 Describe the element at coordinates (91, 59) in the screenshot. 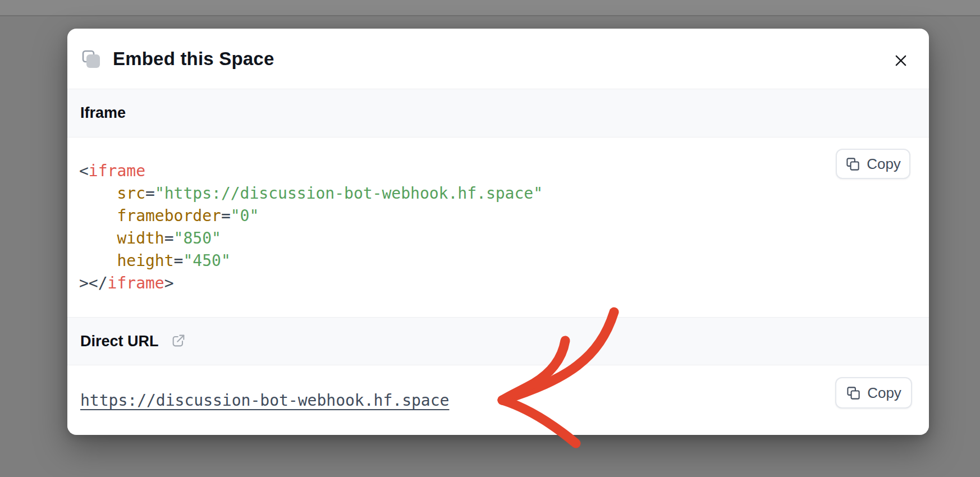

I see `spaces-copy-icon` at that location.